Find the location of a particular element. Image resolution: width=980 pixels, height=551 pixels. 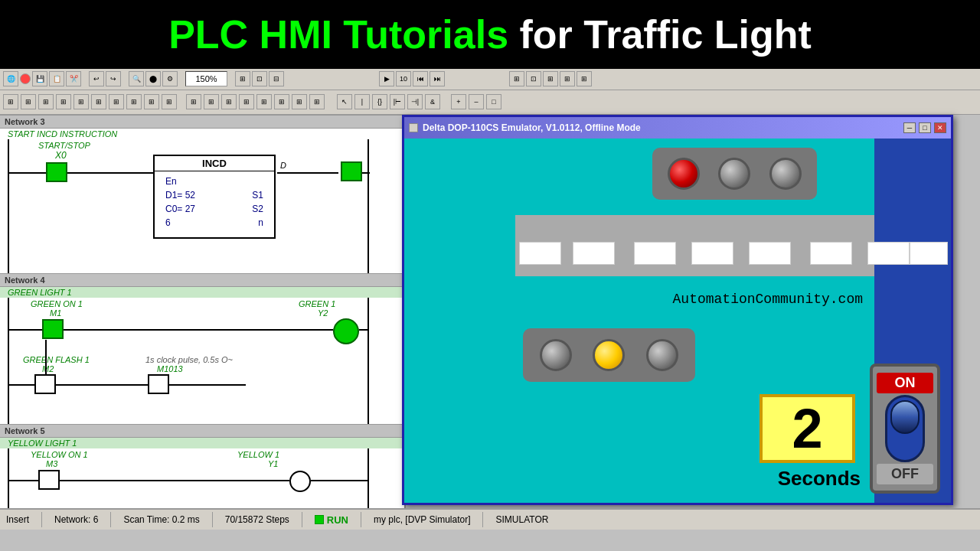

tb-r2-17: ⊞ is located at coordinates (299, 102).